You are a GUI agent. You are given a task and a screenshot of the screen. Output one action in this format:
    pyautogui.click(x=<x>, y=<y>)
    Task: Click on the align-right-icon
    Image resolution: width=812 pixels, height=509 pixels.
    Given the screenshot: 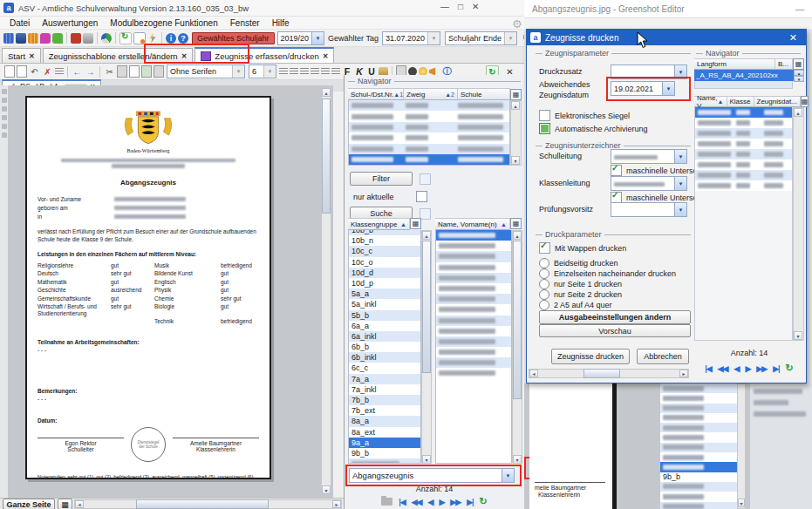 What is the action you would take?
    pyautogui.click(x=304, y=71)
    